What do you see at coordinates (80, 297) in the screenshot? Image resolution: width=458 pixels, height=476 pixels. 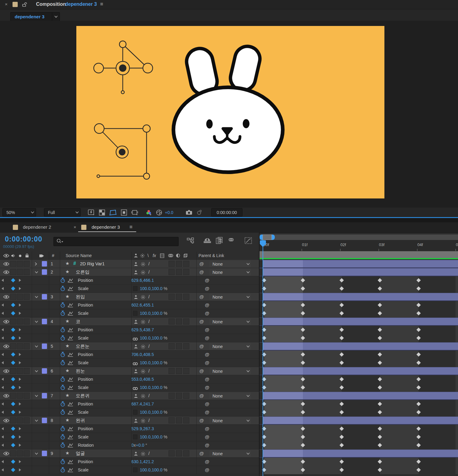 I see `layer-name: 왼입` at bounding box center [80, 297].